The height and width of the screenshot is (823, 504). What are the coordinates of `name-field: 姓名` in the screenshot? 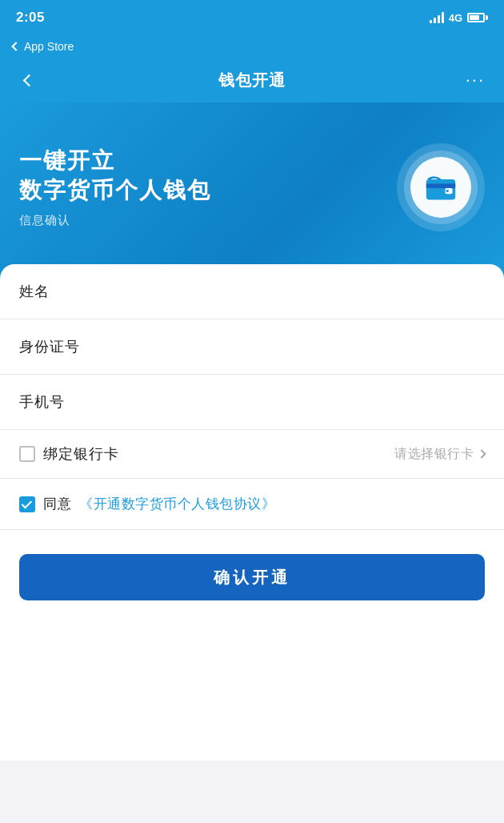 It's located at (252, 291).